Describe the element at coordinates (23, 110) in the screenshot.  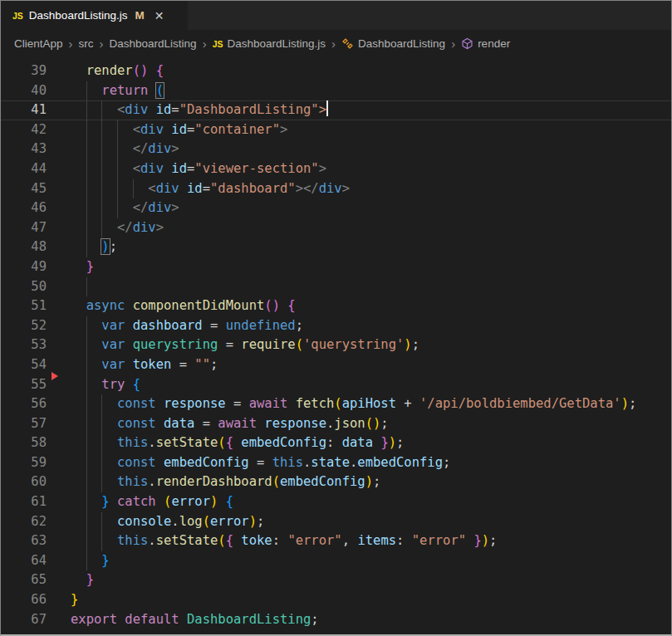
I see `line-number: 41` at that location.